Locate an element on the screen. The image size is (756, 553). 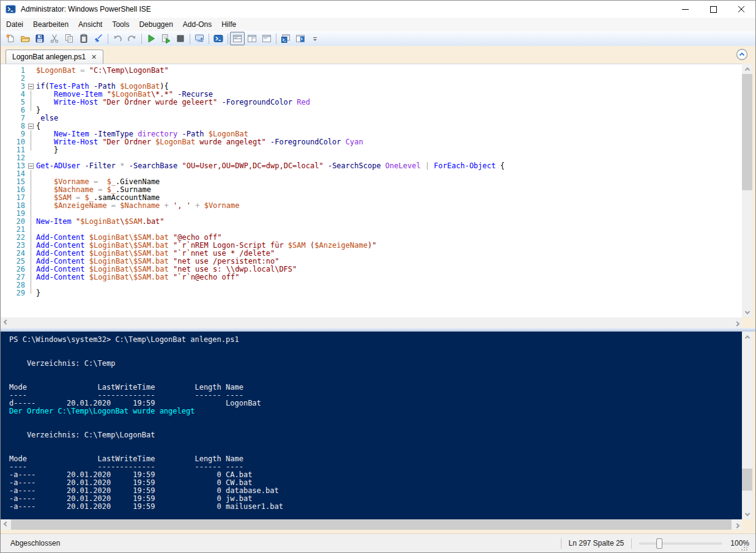
editor-line: 13Get-ADUser -Filter * -SearchBase "OU=U… is located at coordinates (371, 166).